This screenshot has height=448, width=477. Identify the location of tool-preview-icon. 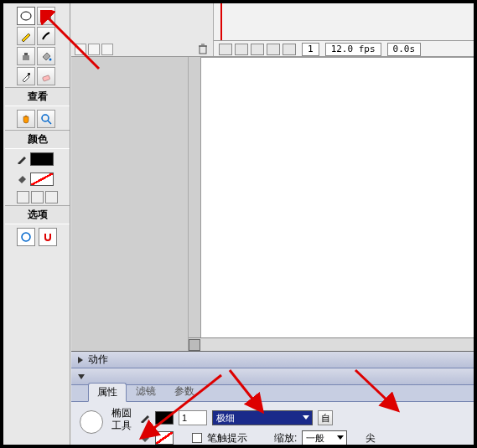
(91, 422).